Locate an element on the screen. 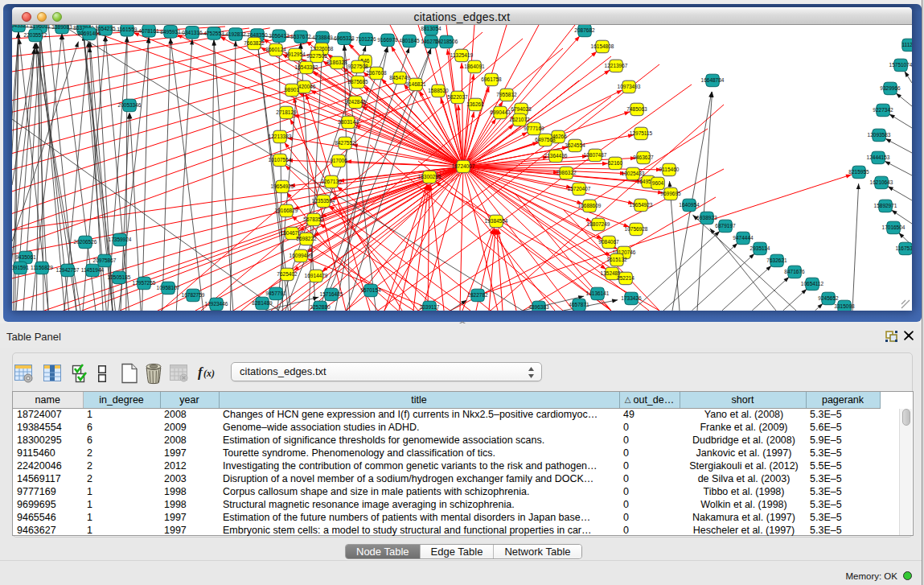 The image size is (924, 585). svg-text: 4896383 is located at coordinates (539, 307).